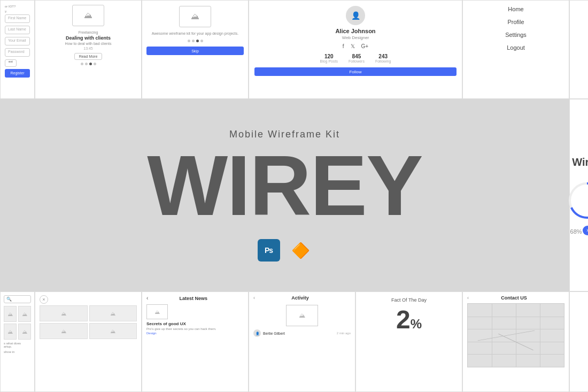  Describe the element at coordinates (516, 335) in the screenshot. I see `contact-map` at that location.